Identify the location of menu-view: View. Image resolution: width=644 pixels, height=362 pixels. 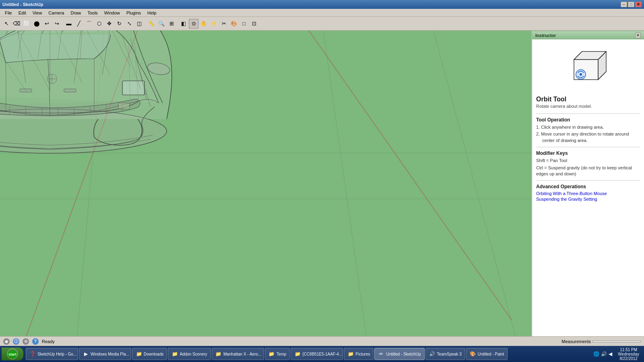
(37, 13).